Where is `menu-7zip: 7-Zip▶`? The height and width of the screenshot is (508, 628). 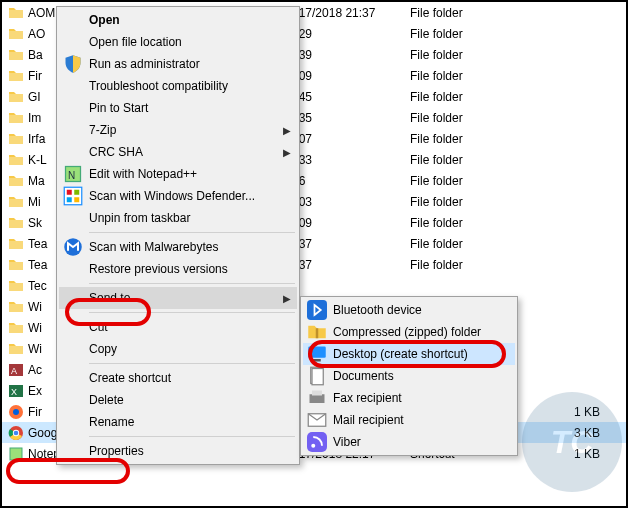 menu-7zip: 7-Zip▶ is located at coordinates (178, 130).